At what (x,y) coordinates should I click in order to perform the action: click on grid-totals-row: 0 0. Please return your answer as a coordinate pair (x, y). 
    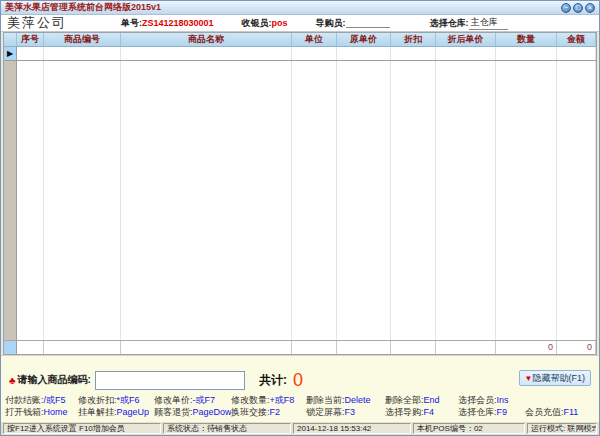
    Looking at the image, I should click on (300, 347).